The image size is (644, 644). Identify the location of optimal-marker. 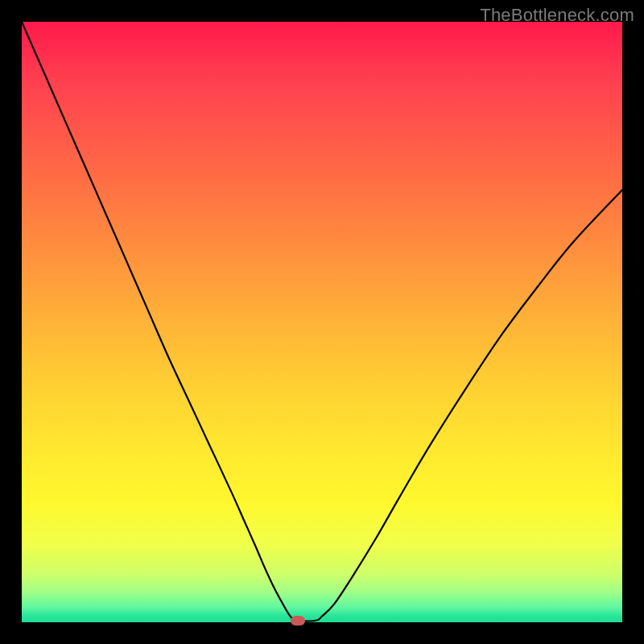
(298, 621).